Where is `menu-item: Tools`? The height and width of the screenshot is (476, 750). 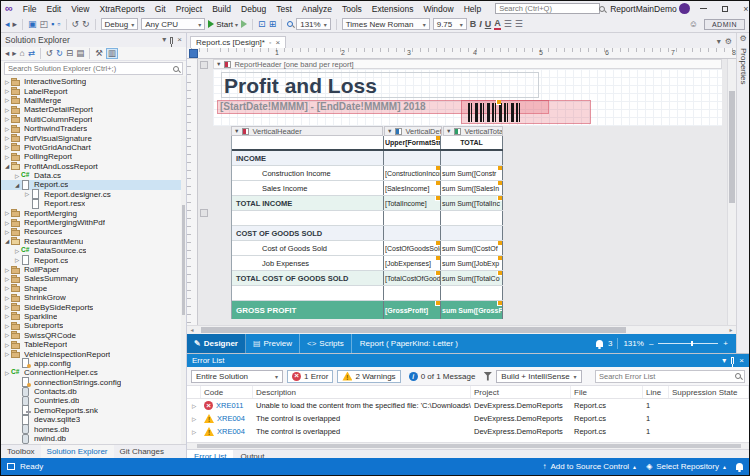 menu-item: Tools is located at coordinates (352, 9).